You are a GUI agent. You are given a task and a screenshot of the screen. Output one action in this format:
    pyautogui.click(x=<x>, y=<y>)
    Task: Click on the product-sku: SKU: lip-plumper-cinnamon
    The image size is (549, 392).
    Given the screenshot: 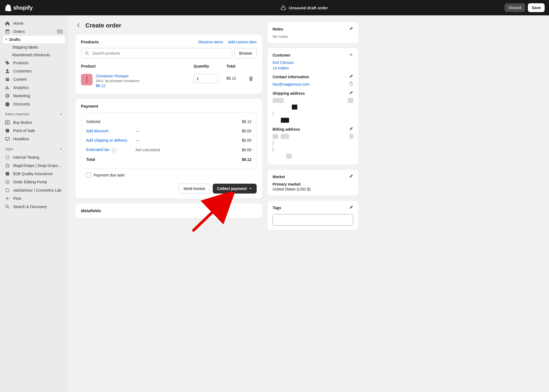 What is the action you would take?
    pyautogui.click(x=145, y=81)
    